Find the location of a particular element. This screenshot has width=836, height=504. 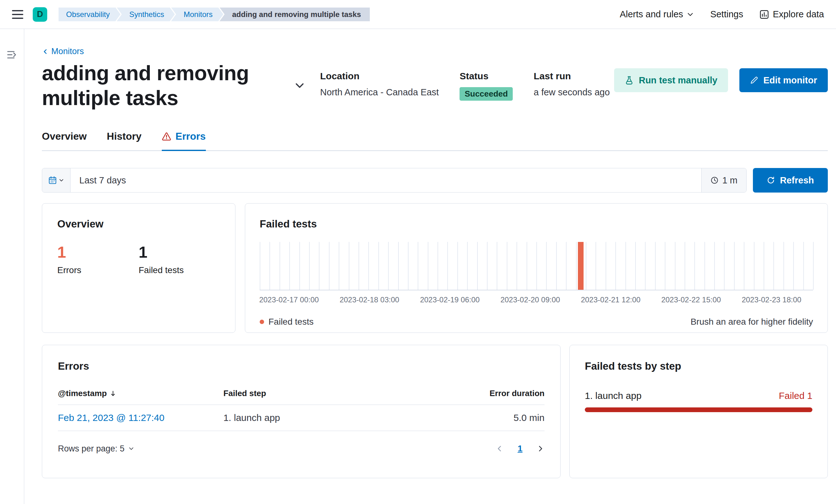

date-quick-select-button is located at coordinates (56, 180).